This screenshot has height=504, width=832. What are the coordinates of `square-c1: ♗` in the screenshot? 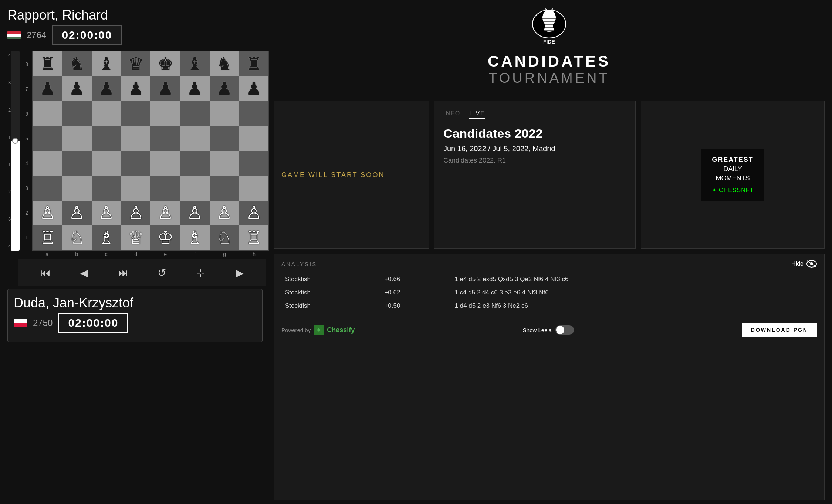 It's located at (106, 238).